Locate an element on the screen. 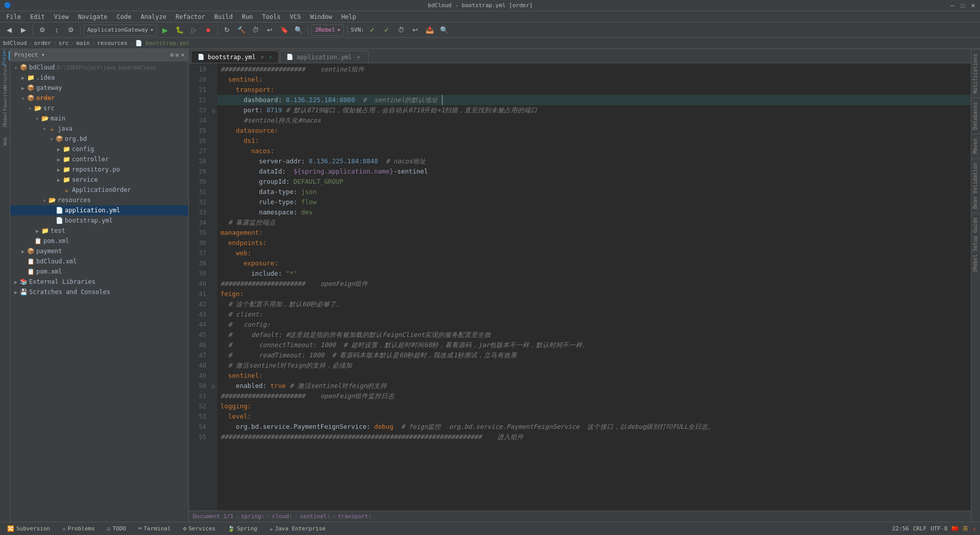 Image resolution: width=980 pixels, height=535 pixels. tree-apporder: ▶ ☕ ApplicationOrder is located at coordinates (99, 190).